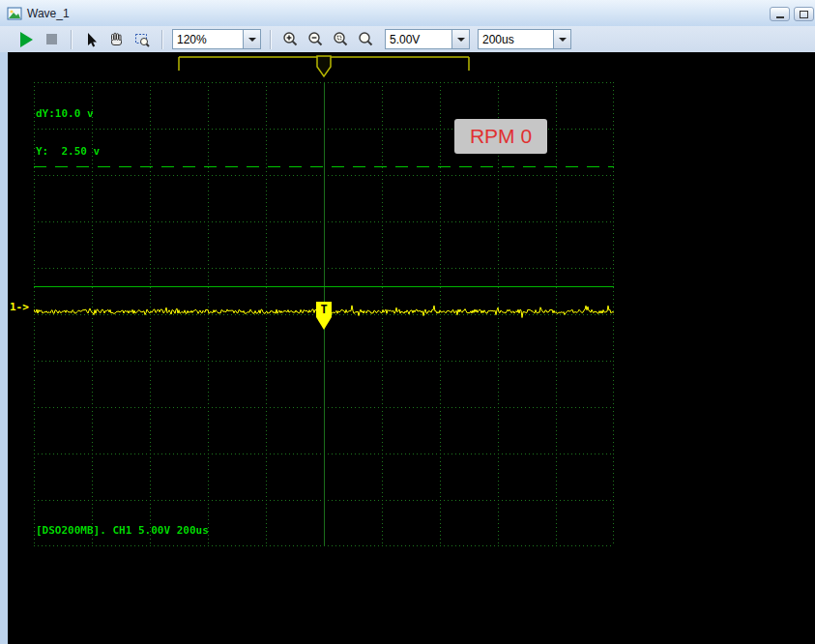 This screenshot has width=815, height=644. What do you see at coordinates (117, 40) in the screenshot?
I see `pan-tool-button` at bounding box center [117, 40].